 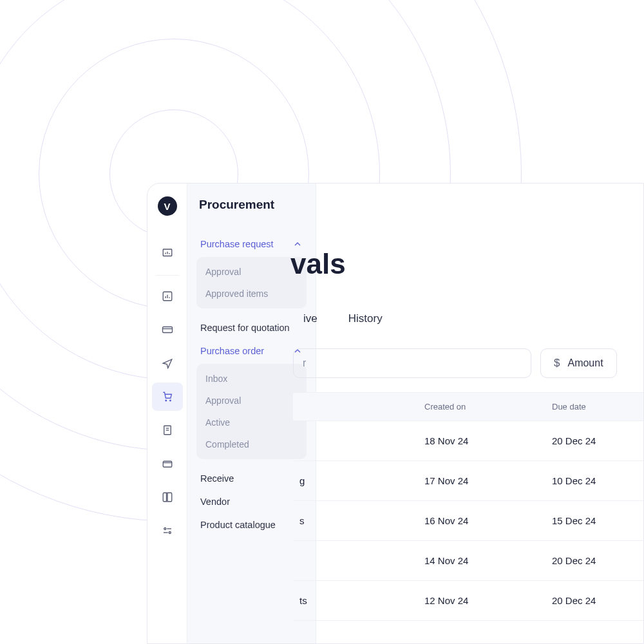 What do you see at coordinates (366, 319) in the screenshot?
I see `tab-history: History` at bounding box center [366, 319].